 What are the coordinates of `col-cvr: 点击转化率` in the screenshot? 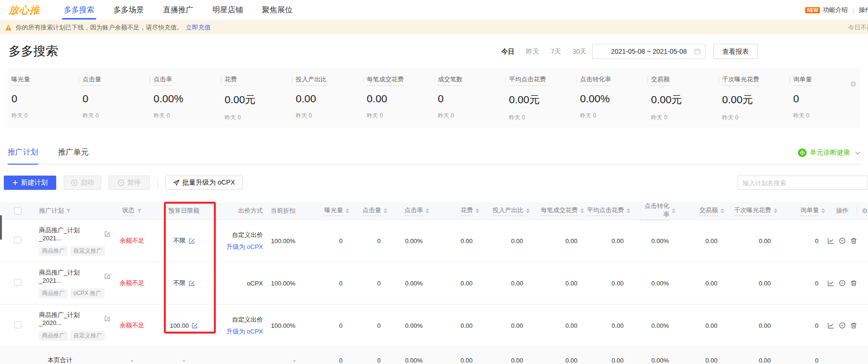 It's located at (655, 211).